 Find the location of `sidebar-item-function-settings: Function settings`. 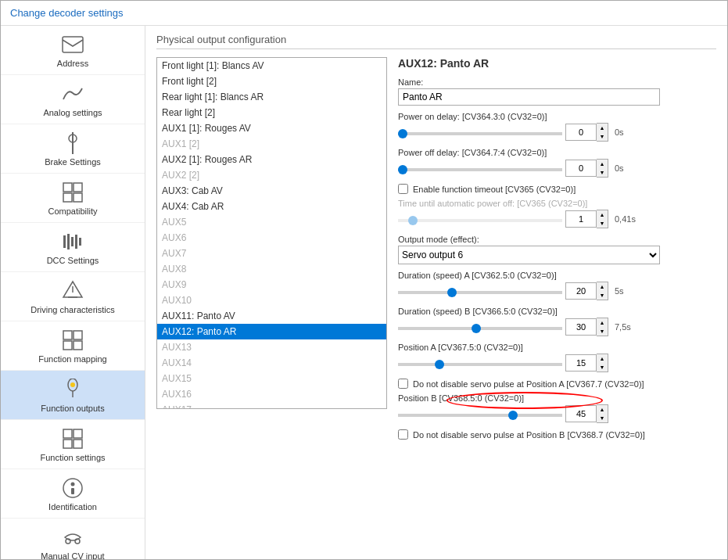

sidebar-item-function-settings: Function settings is located at coordinates (73, 444).